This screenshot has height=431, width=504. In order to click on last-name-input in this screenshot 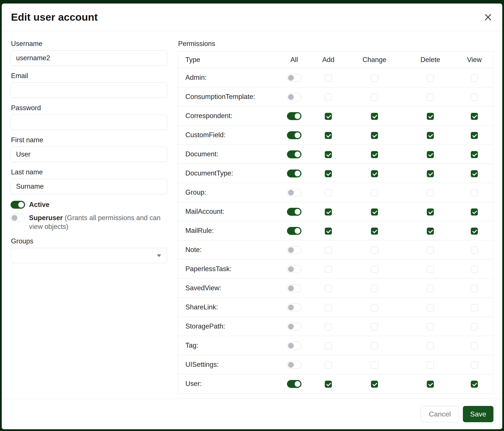, I will do `click(89, 186)`.